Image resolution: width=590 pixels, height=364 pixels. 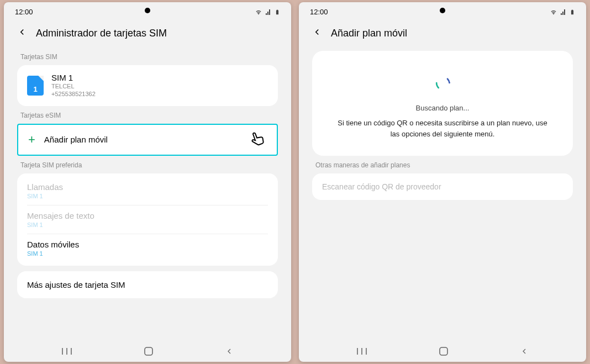 I want to click on pref-data: Datos móviles SIM 1, so click(x=148, y=249).